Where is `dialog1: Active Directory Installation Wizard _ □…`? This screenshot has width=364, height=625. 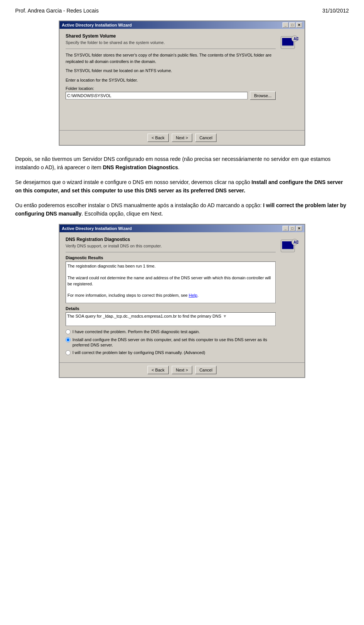
dialog1: Active Directory Installation Wizard _ □… is located at coordinates (182, 83).